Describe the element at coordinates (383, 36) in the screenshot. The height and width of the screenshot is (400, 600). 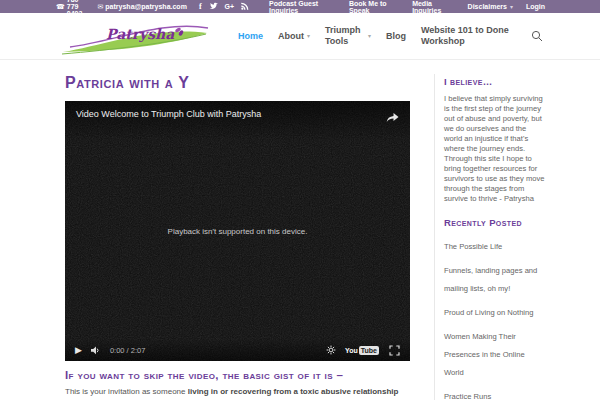
I see `main-nav: Home About▾ Triumph Tools▾ Blog Website …` at that location.